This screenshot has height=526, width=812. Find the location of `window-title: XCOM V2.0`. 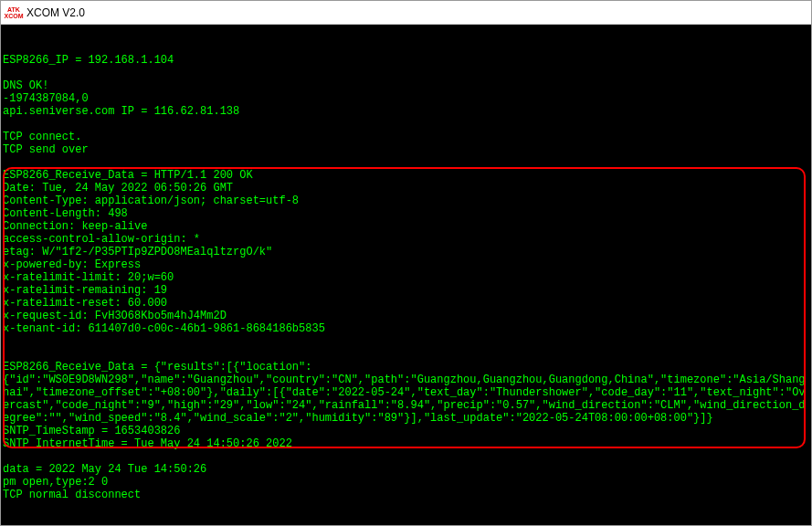

window-title: XCOM V2.0 is located at coordinates (56, 13).